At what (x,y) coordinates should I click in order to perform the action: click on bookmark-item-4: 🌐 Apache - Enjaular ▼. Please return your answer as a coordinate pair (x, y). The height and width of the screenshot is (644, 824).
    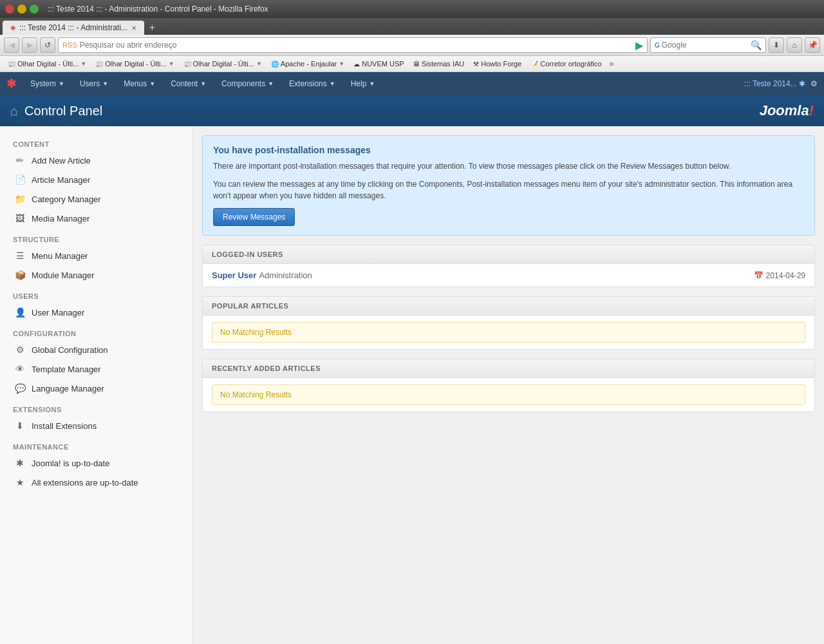
    Looking at the image, I should click on (308, 64).